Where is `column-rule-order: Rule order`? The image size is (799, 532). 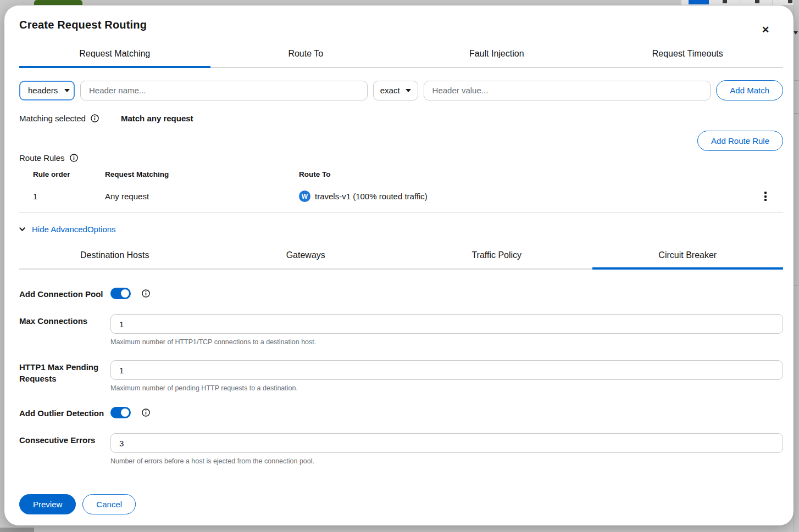 column-rule-order: Rule order is located at coordinates (62, 175).